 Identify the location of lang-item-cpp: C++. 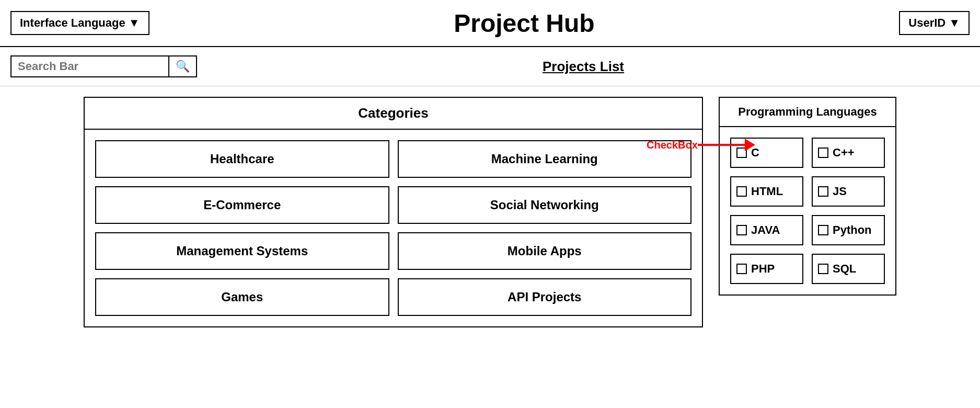
(848, 153).